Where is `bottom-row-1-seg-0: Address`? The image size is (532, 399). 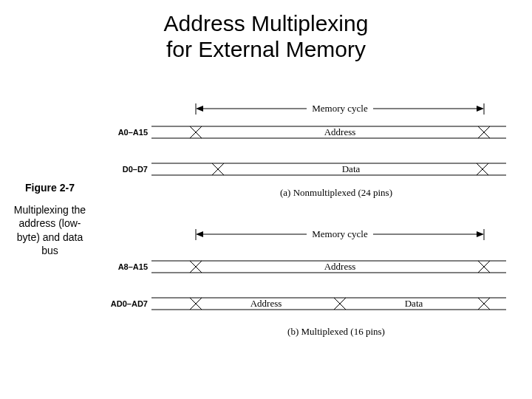
bottom-row-1-seg-0: Address is located at coordinates (266, 303).